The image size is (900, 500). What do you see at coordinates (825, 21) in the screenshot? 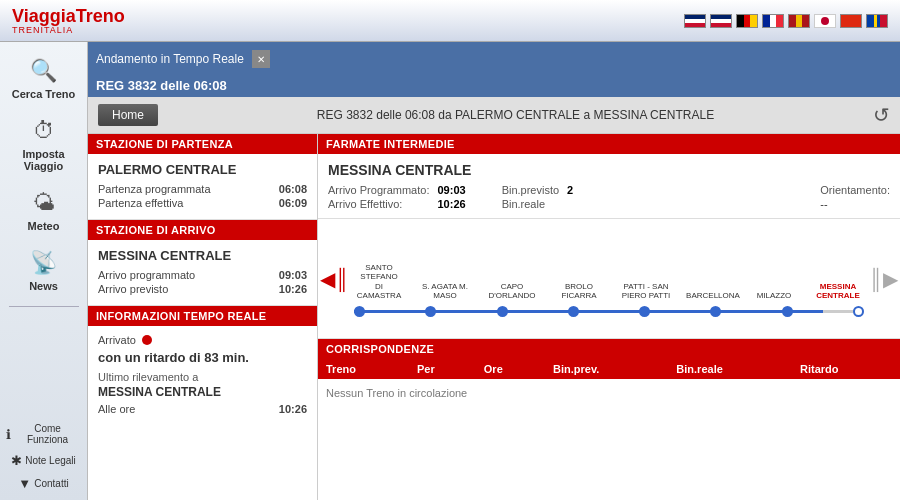
I see `flag-jp` at bounding box center [825, 21].